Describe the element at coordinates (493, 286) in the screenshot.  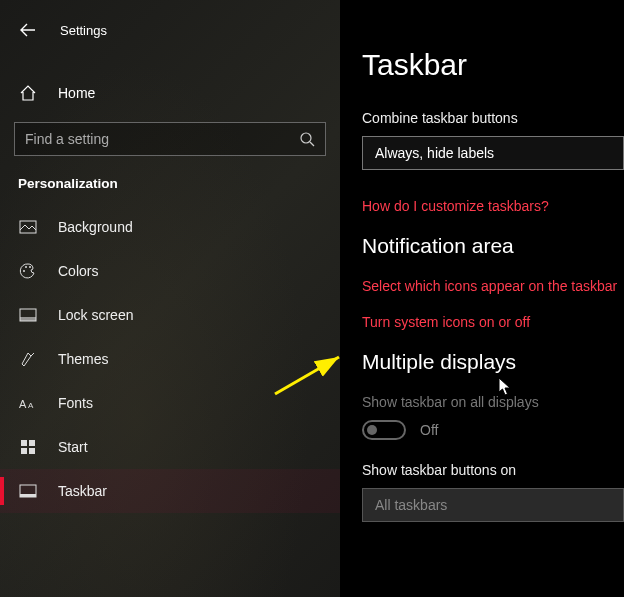
I see `select-icons-link: Select which icons appear on the taskbar` at that location.